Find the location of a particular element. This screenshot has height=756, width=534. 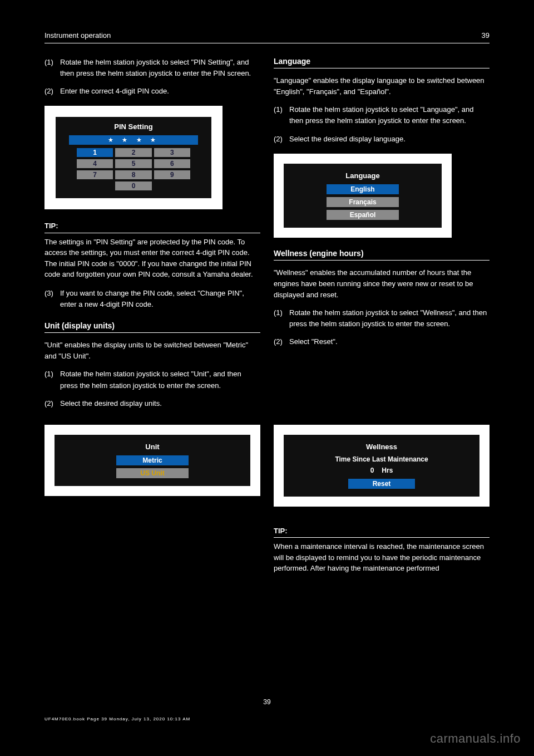

keypad-key-5: 5 is located at coordinates (134, 164).